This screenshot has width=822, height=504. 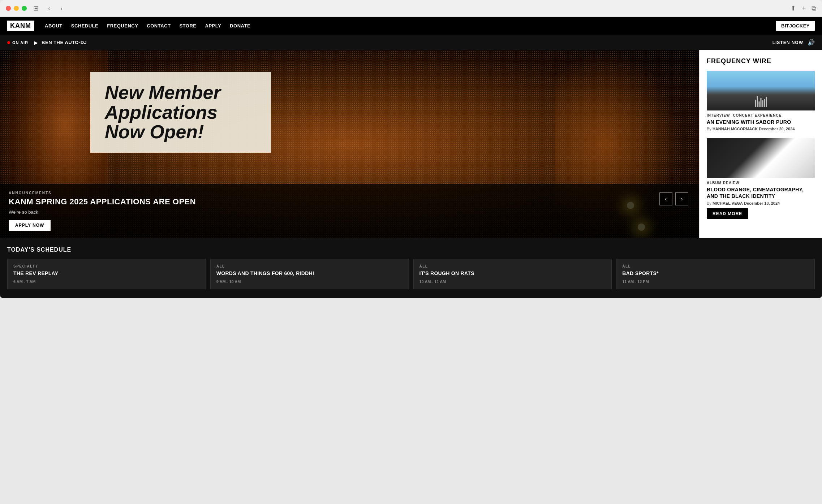 What do you see at coordinates (796, 26) in the screenshot?
I see `bitjockey-button: BITJOCKEY` at bounding box center [796, 26].